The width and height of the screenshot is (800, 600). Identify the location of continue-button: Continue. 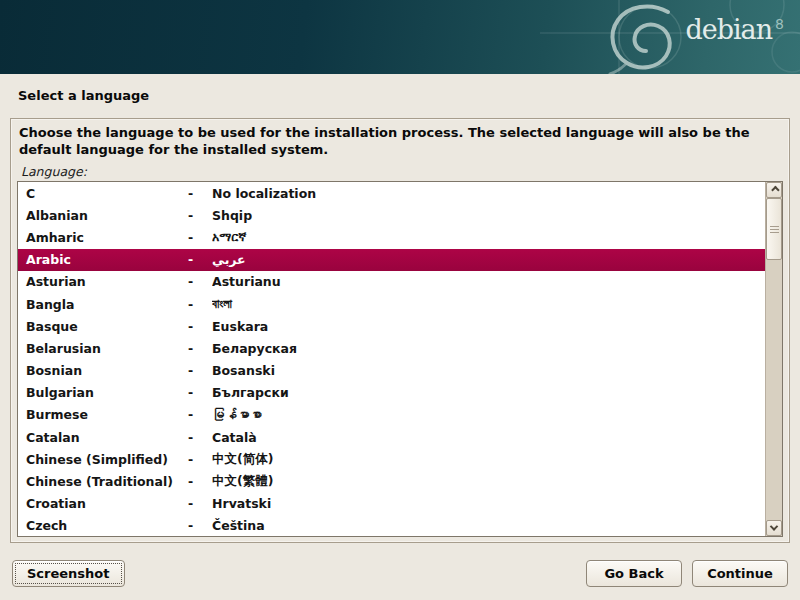
(740, 574).